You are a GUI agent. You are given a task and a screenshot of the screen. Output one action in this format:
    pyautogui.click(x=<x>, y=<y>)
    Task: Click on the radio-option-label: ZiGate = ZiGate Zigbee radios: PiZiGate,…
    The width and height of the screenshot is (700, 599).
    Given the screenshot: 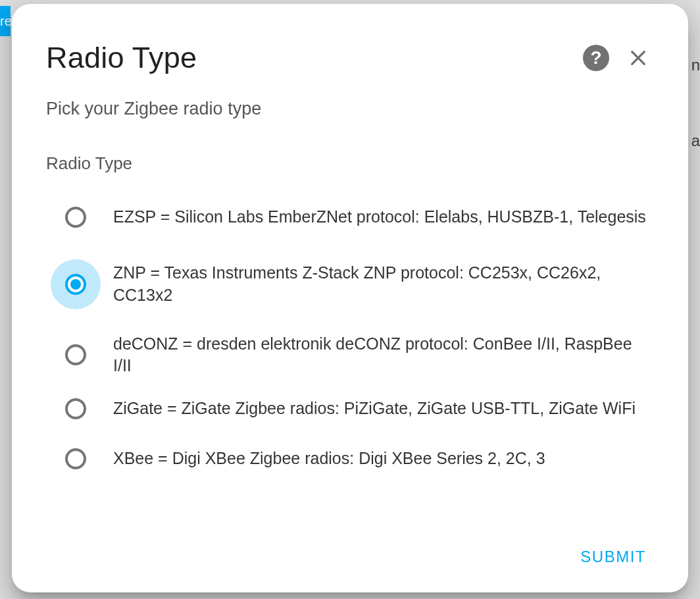 What is the action you would take?
    pyautogui.click(x=374, y=409)
    